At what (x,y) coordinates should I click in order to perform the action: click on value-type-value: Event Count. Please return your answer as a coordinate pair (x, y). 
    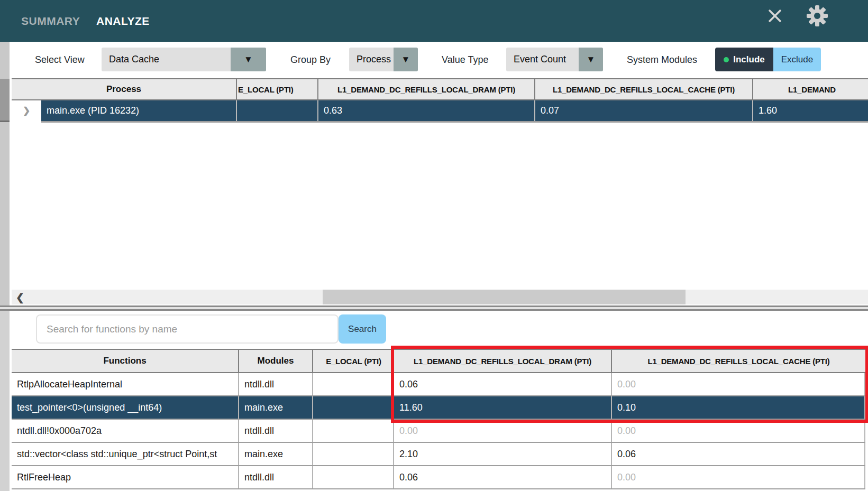
    Looking at the image, I should click on (543, 59).